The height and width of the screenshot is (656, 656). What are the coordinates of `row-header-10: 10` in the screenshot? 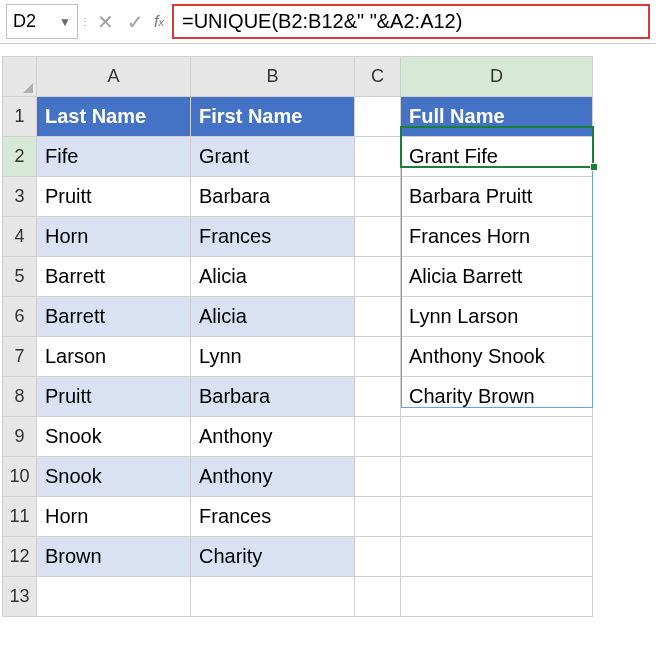 It's located at (20, 477).